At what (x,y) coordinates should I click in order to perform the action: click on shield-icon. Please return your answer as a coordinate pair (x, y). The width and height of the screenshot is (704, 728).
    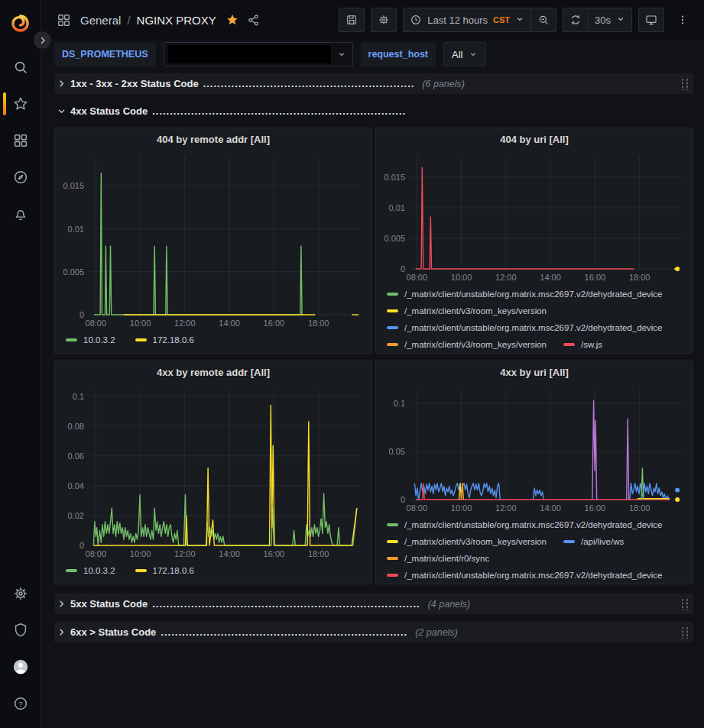
    Looking at the image, I should click on (21, 630).